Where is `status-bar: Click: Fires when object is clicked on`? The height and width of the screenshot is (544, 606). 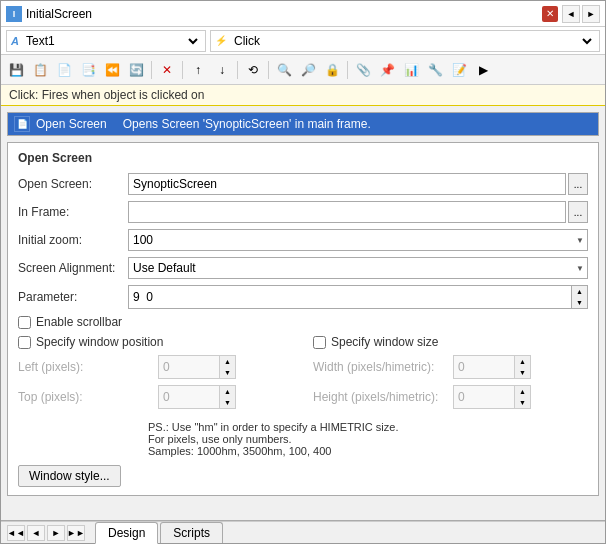 status-bar: Click: Fires when object is clicked on is located at coordinates (303, 96).